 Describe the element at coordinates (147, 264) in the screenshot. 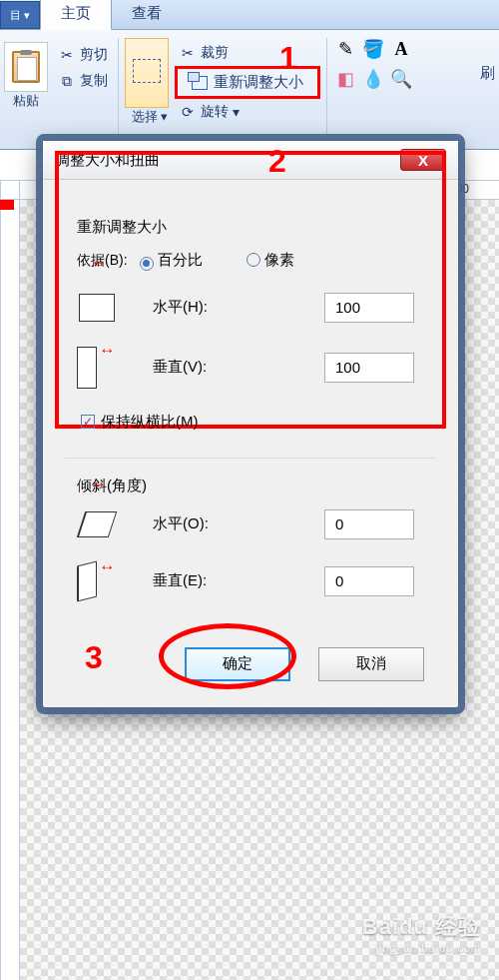

I see `radio-checked-icon` at that location.